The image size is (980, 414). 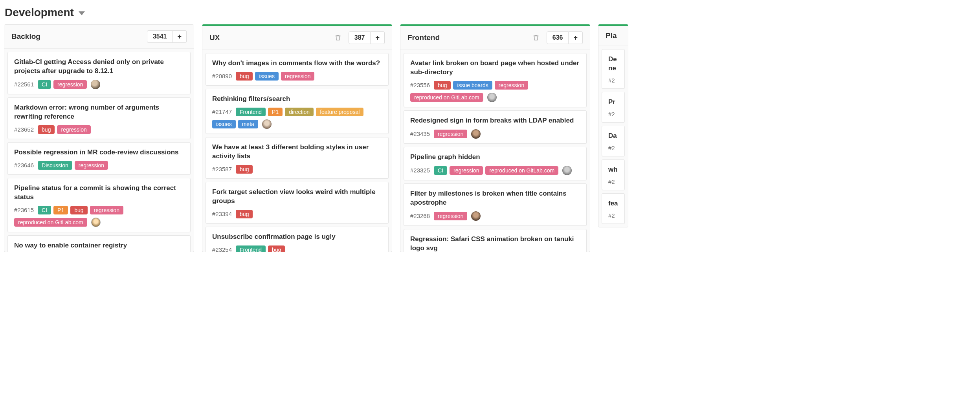 What do you see at coordinates (613, 36) in the screenshot?
I see `list-header: Pla` at bounding box center [613, 36].